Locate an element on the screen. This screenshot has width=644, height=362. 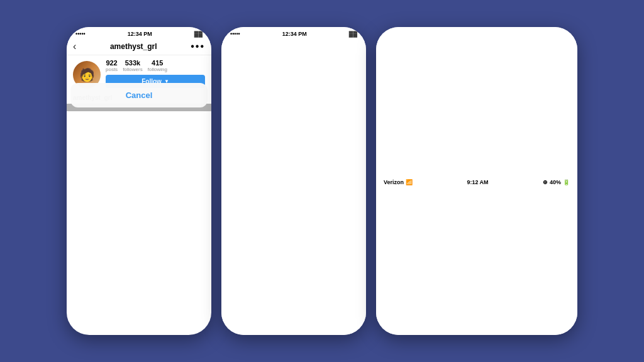
posts-stat: 922 posts is located at coordinates (112, 65).